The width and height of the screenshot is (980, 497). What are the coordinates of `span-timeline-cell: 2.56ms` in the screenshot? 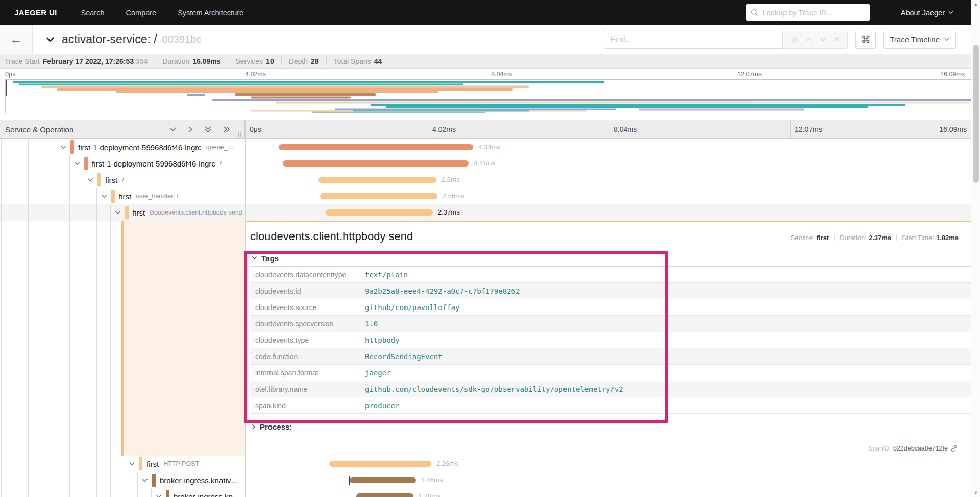 It's located at (608, 196).